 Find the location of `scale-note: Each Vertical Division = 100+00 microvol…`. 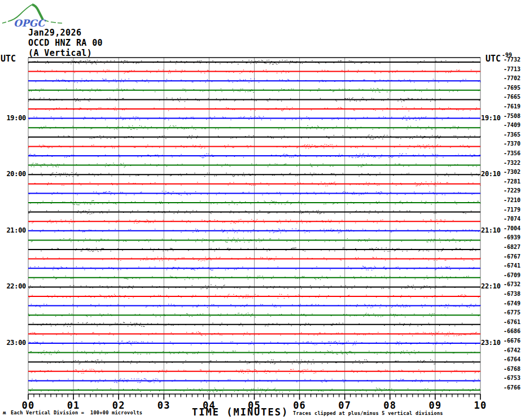

scale-note: Each Vertical Division = 100+00 microvol… is located at coordinates (77, 413).